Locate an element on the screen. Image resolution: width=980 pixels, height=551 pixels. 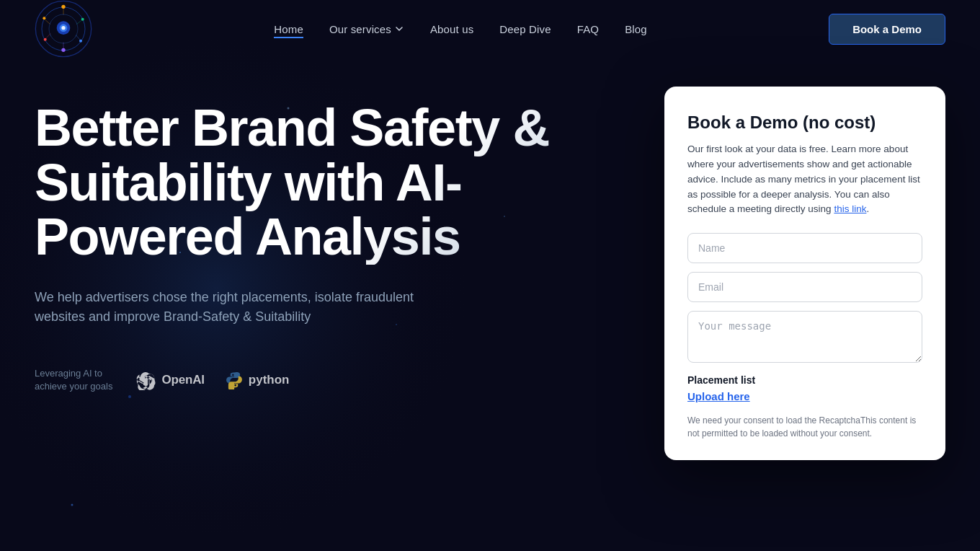
upload-here-link: Upload here is located at coordinates (805, 397).